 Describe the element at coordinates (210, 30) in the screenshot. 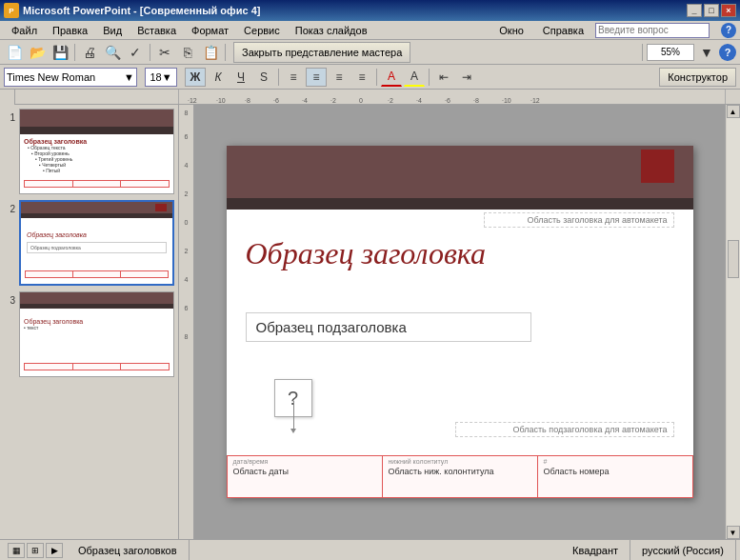

I see `menu-format: Формат` at that location.